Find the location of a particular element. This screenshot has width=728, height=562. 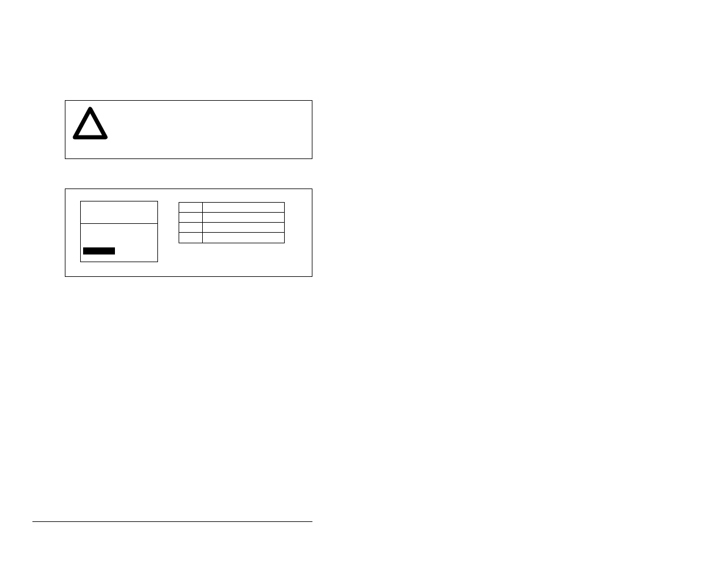

left-table is located at coordinates (119, 232).